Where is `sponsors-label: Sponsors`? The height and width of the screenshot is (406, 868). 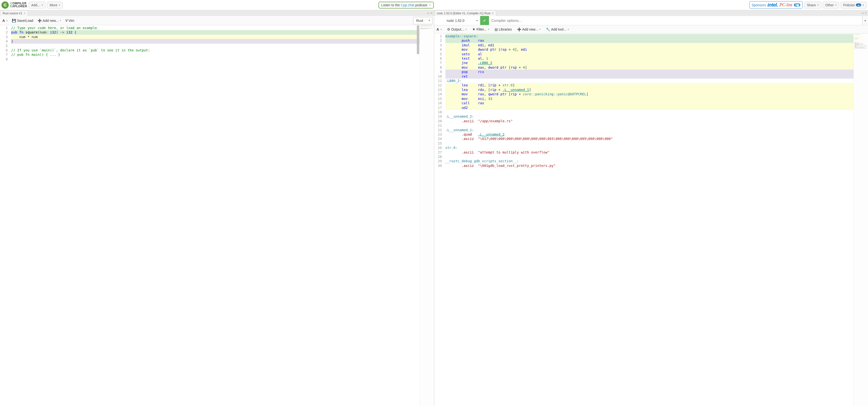 sponsors-label: Sponsors is located at coordinates (759, 5).